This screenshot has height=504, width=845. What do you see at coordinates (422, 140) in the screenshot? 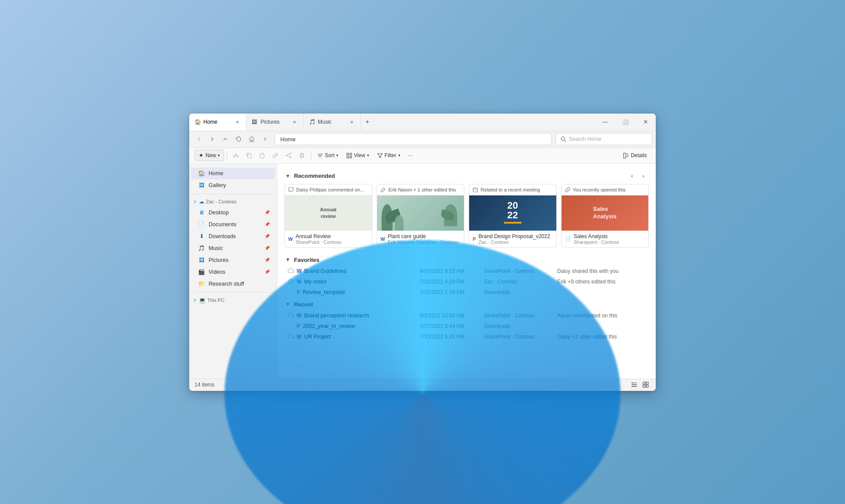
I see `navigation-toolbar: Home Search Home` at bounding box center [422, 140].